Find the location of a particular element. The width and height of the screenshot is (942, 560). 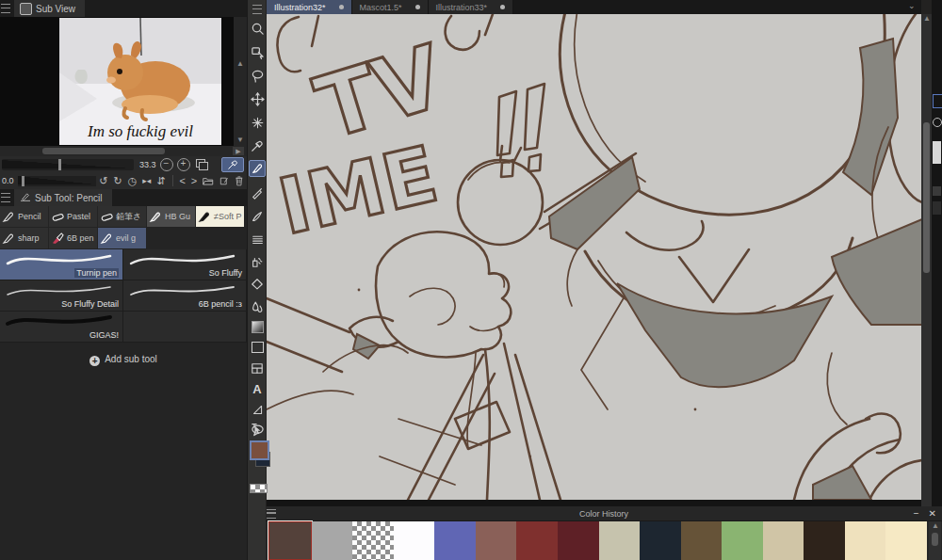

subview-image-area: Im so fuckig evil is located at coordinates (117, 81).